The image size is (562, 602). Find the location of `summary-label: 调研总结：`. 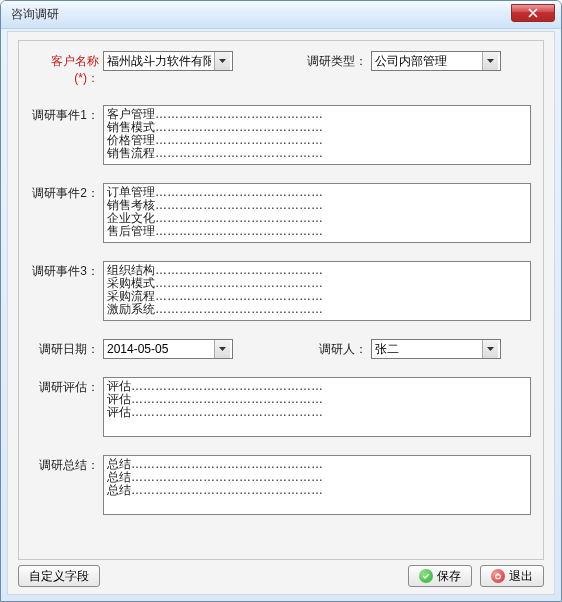

summary-label: 调研总结： is located at coordinates (67, 464).